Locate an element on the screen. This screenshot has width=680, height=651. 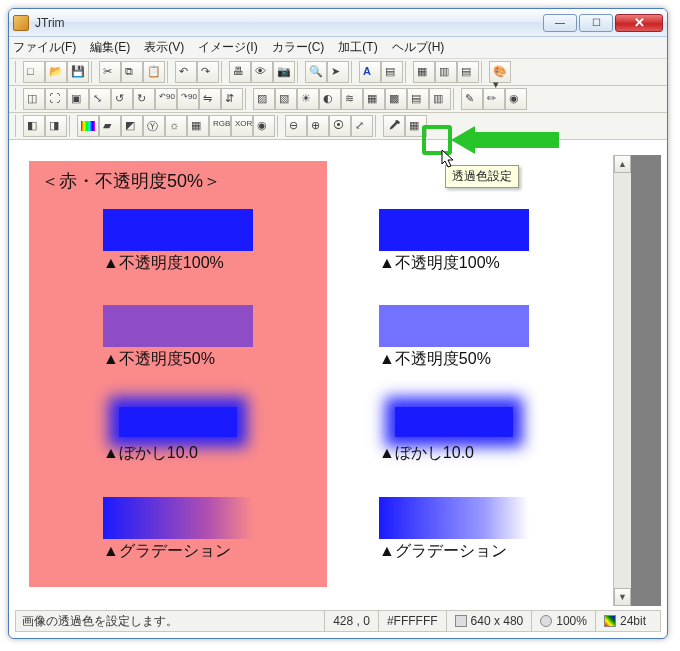
status-zoom: 100% is located at coordinates (563, 621).